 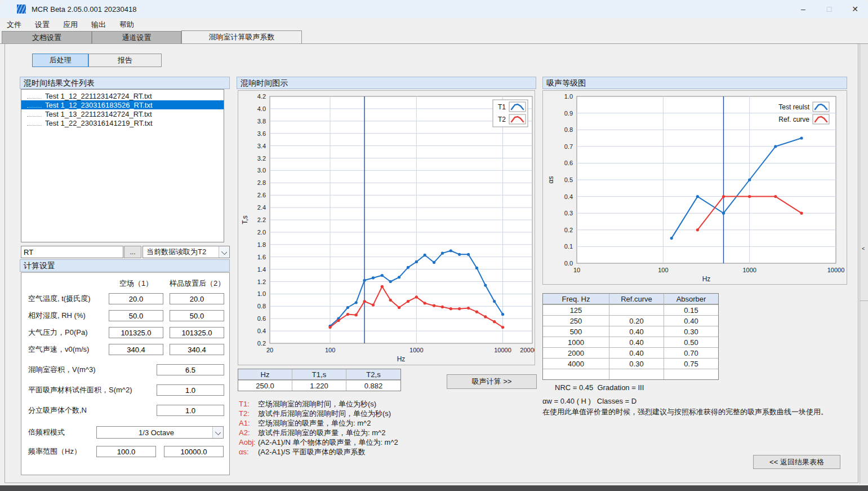 I want to click on svg-text: 1.2, so click(x=261, y=282).